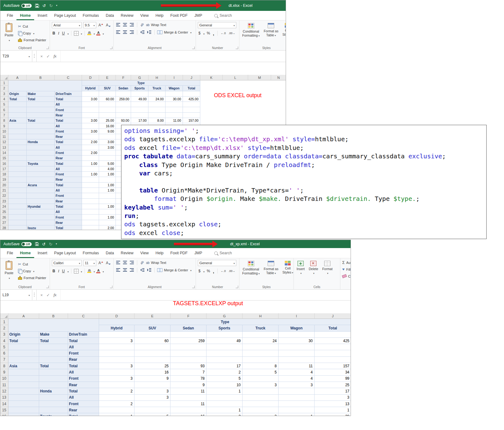 This screenshot has height=430, width=504. I want to click on row-number: 24, so click(4, 207).